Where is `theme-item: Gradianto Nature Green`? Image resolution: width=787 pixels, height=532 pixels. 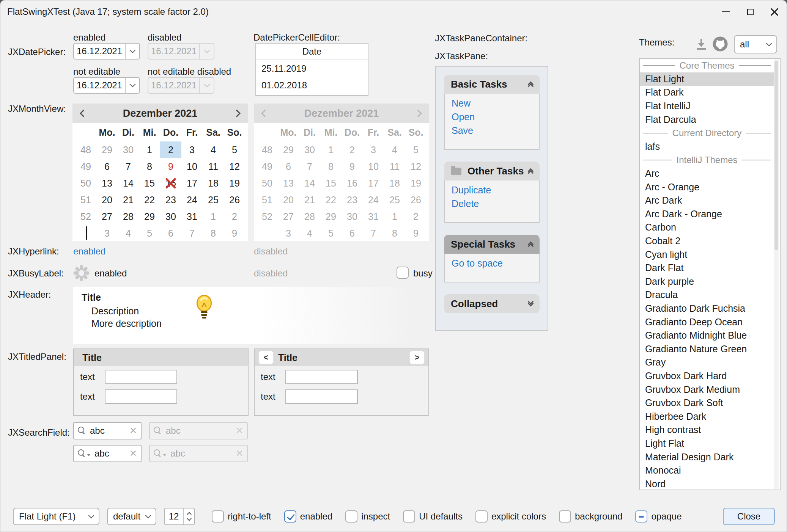
theme-item: Gradianto Nature Green is located at coordinates (707, 349).